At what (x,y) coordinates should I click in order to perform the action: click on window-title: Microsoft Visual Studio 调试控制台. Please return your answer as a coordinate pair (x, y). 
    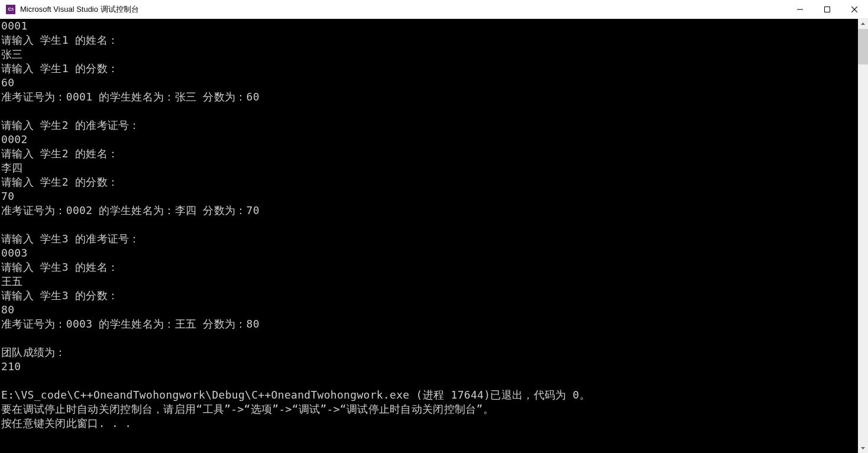
    Looking at the image, I should click on (403, 9).